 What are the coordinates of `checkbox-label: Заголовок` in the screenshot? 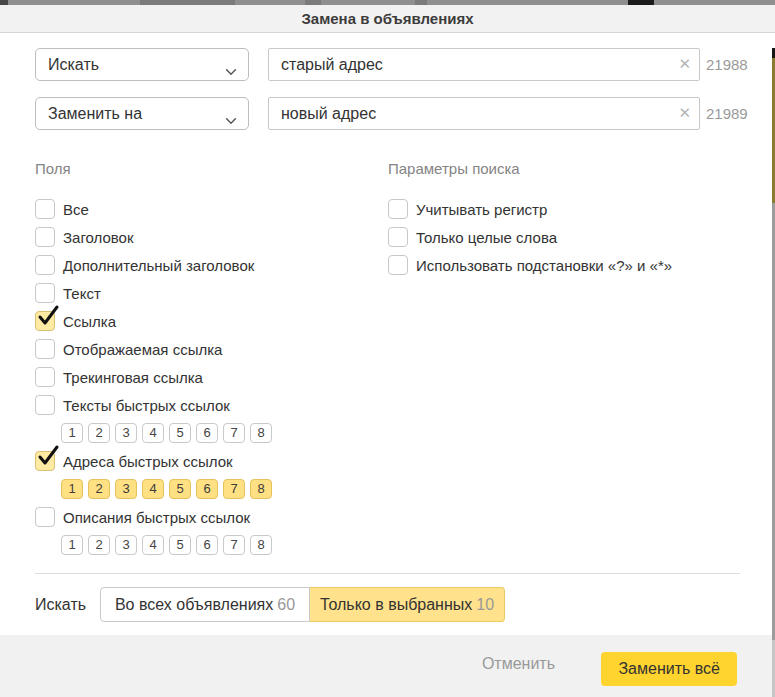 It's located at (98, 238).